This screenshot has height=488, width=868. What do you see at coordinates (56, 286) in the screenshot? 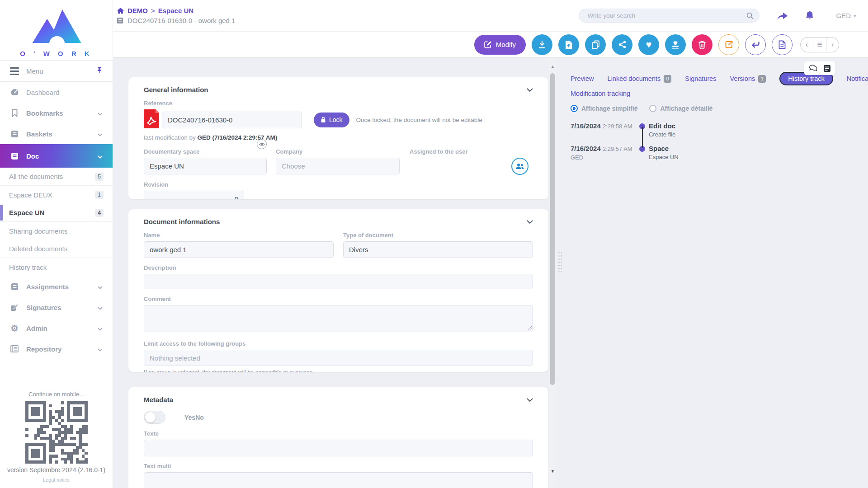
I see `sidebar-item-assignments: Assignments` at bounding box center [56, 286].